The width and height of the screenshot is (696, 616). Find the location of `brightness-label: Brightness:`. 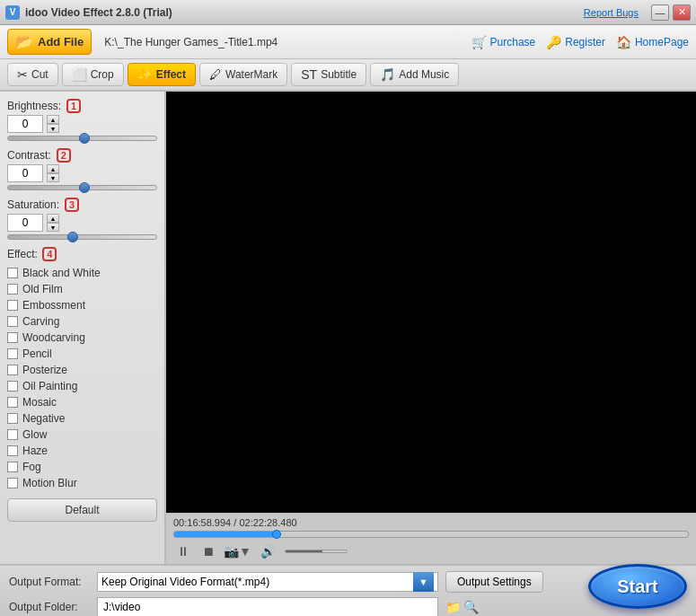

brightness-label: Brightness: is located at coordinates (34, 106).